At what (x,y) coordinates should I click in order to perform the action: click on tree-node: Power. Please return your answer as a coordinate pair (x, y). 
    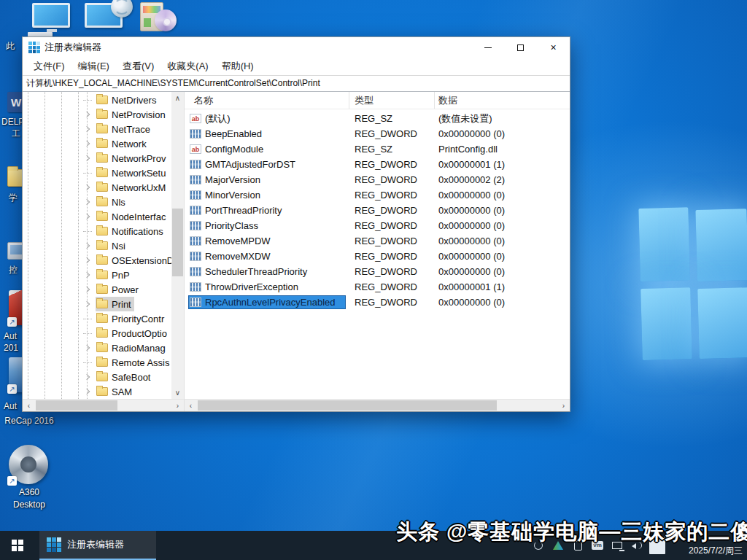
    Looking at the image, I should click on (118, 289).